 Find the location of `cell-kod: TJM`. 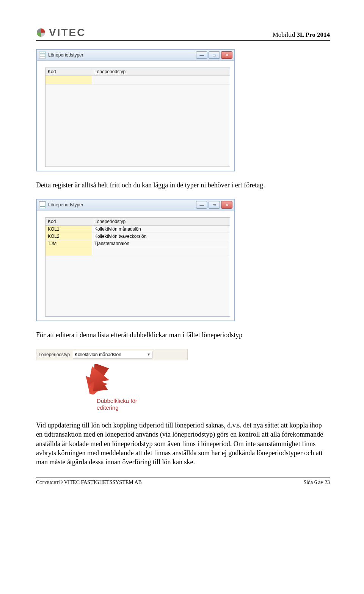

cell-kod: TJM is located at coordinates (69, 244).